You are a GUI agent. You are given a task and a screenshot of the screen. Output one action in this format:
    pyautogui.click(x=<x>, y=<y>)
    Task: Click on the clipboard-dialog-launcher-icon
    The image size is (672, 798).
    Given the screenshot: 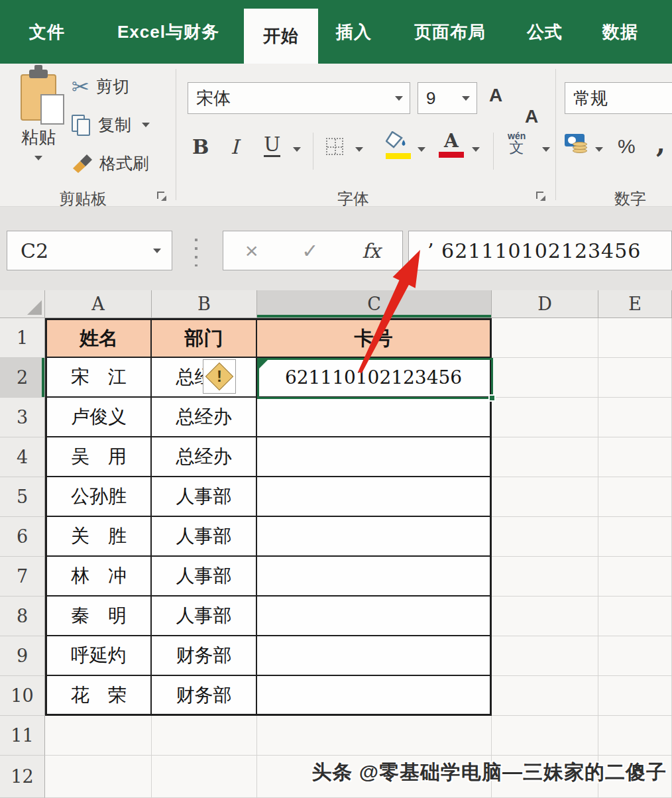 What is the action you would take?
    pyautogui.click(x=162, y=196)
    